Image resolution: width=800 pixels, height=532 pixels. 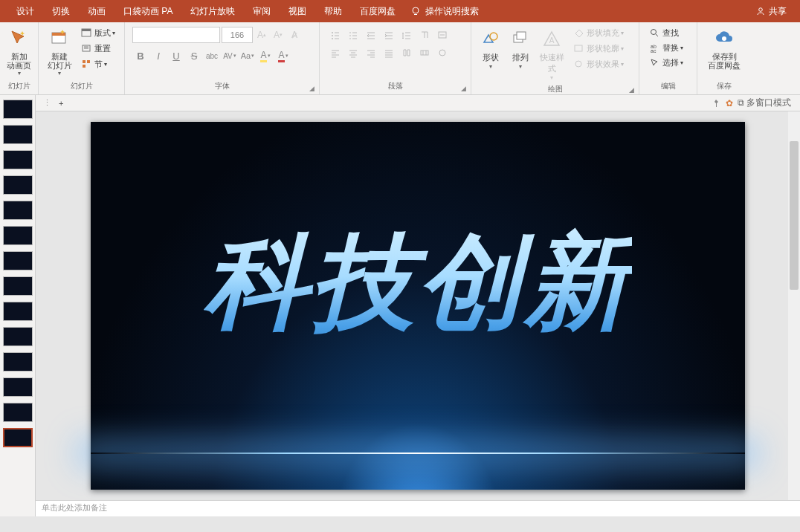 I want to click on menu-help: 帮助, so click(x=333, y=11).